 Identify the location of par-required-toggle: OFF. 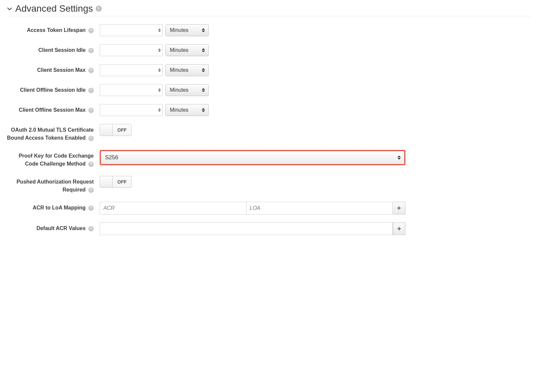
(116, 182).